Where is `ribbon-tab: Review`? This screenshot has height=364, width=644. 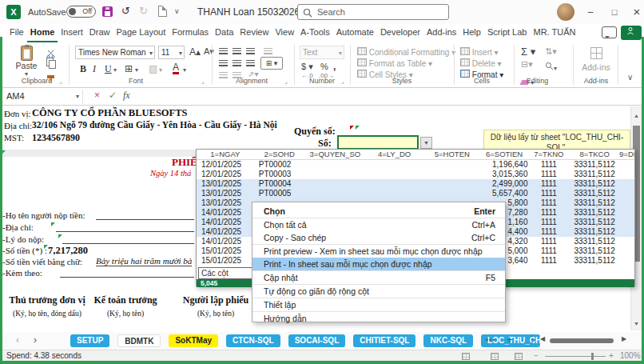 ribbon-tab: Review is located at coordinates (254, 34).